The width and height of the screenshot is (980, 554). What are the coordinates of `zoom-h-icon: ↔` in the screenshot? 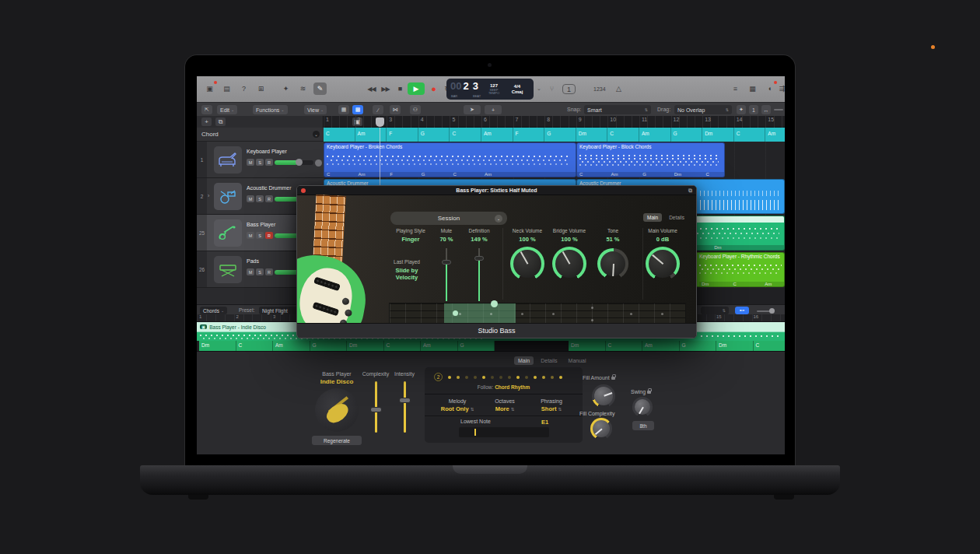 It's located at (766, 110).